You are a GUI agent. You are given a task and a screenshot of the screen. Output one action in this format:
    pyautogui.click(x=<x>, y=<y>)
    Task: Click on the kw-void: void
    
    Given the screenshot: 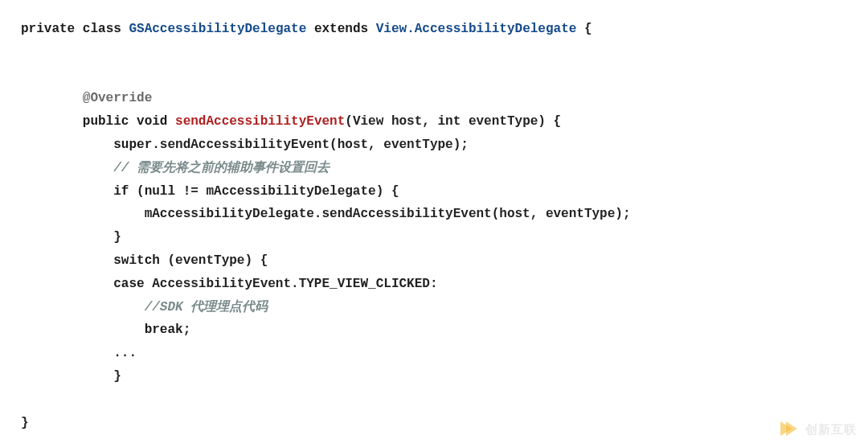 What is the action you would take?
    pyautogui.click(x=152, y=121)
    